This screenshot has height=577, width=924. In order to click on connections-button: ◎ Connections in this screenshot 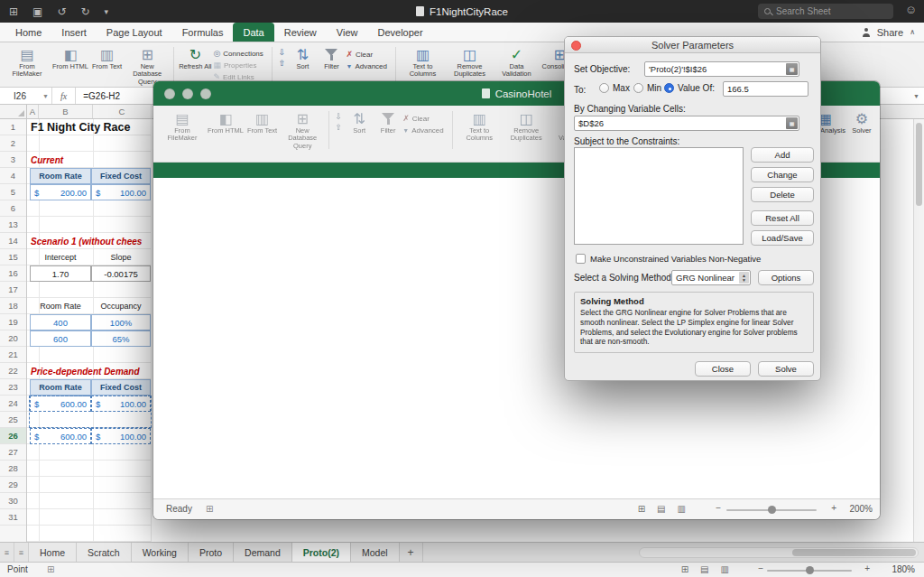, I will do `click(241, 53)`.